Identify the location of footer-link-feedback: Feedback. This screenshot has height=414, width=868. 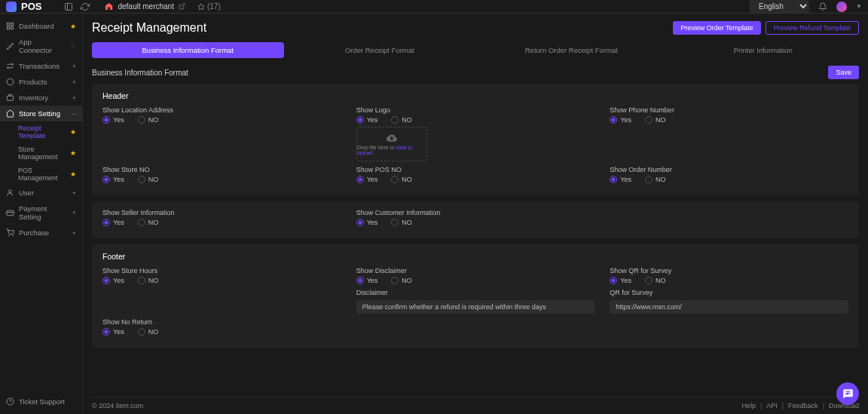
(803, 406).